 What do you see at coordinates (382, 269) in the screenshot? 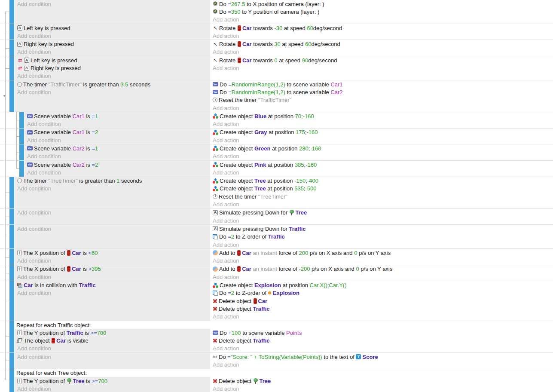
I see `action: Add to Car an instant force of -200 p/s …` at bounding box center [382, 269].